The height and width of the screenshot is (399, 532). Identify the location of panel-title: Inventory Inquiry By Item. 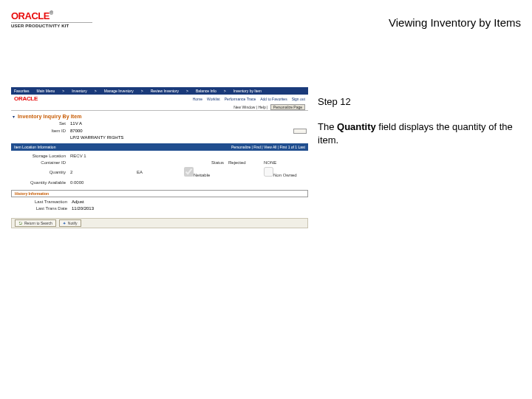
(50, 117).